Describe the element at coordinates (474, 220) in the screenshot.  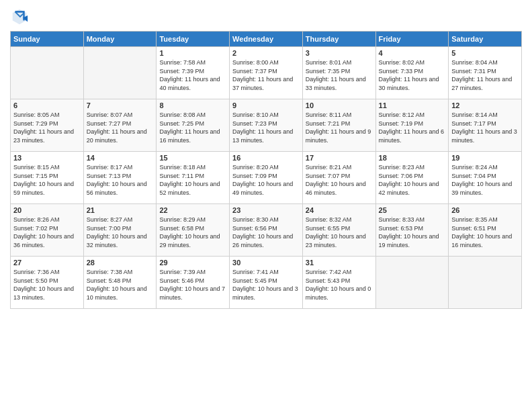
I see `sunrise-text: Sunrise: 8:35 AM` at that location.